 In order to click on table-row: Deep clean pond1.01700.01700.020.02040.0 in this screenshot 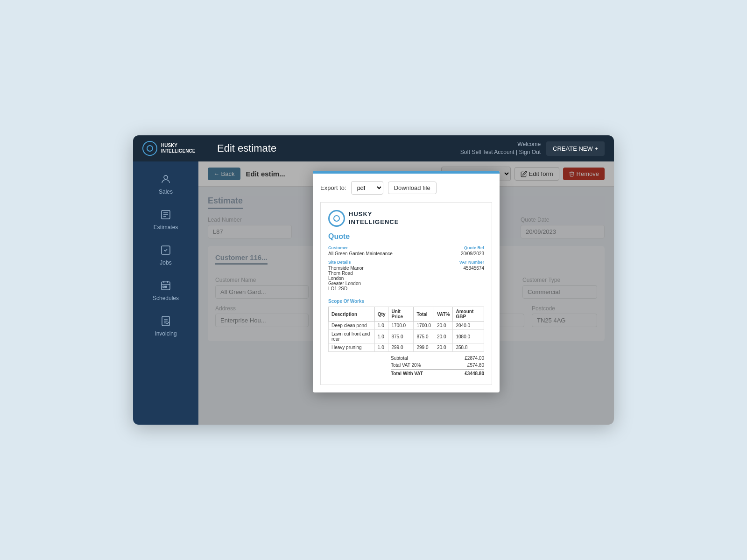, I will do `click(406, 326)`.